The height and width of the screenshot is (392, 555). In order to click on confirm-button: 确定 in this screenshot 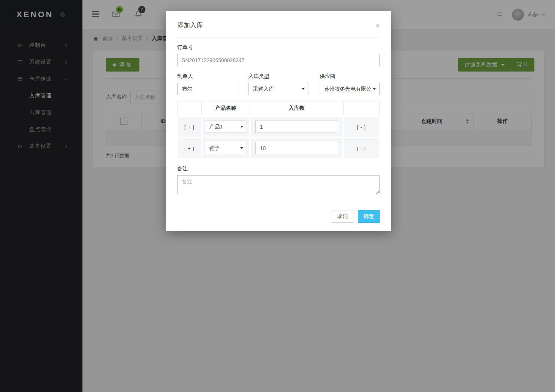, I will do `click(369, 216)`.